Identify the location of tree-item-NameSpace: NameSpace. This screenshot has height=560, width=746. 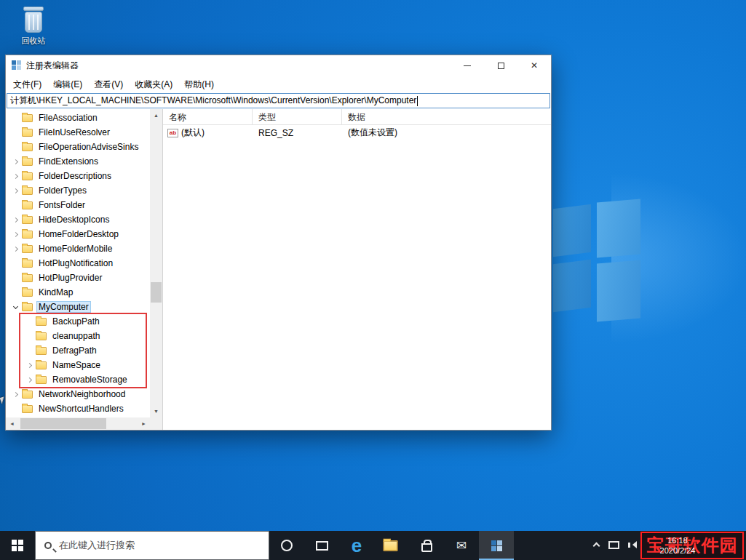
(78, 365).